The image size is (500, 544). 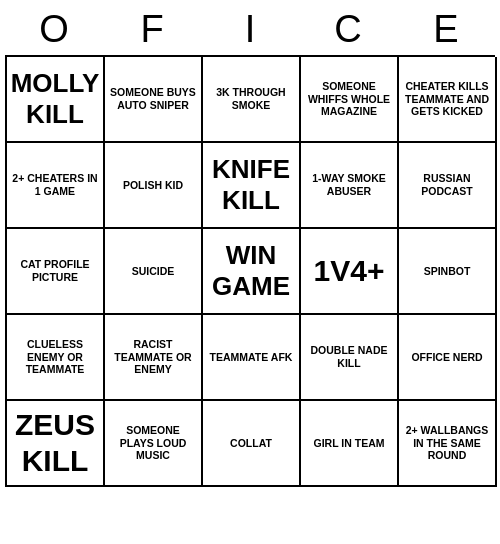 What do you see at coordinates (56, 100) in the screenshot?
I see `bingo-cell-0: MOLLY KILL` at bounding box center [56, 100].